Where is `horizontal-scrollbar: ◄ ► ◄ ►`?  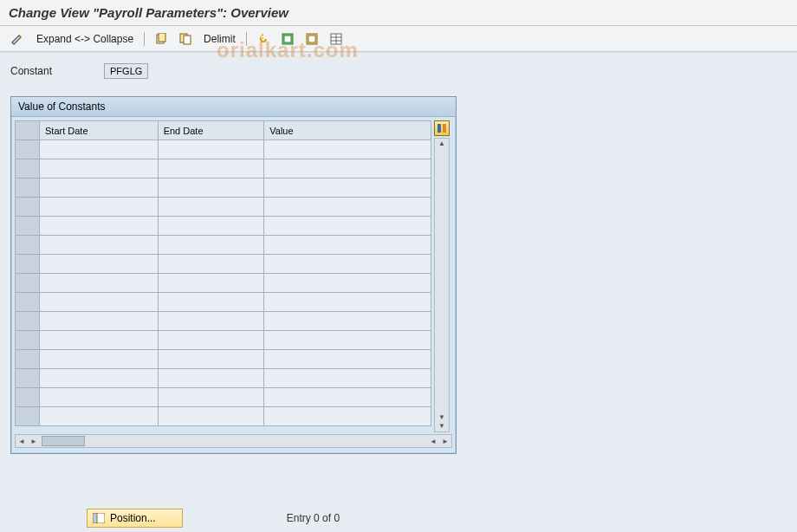
horizontal-scrollbar: ◄ ► ◄ ► is located at coordinates (234, 441).